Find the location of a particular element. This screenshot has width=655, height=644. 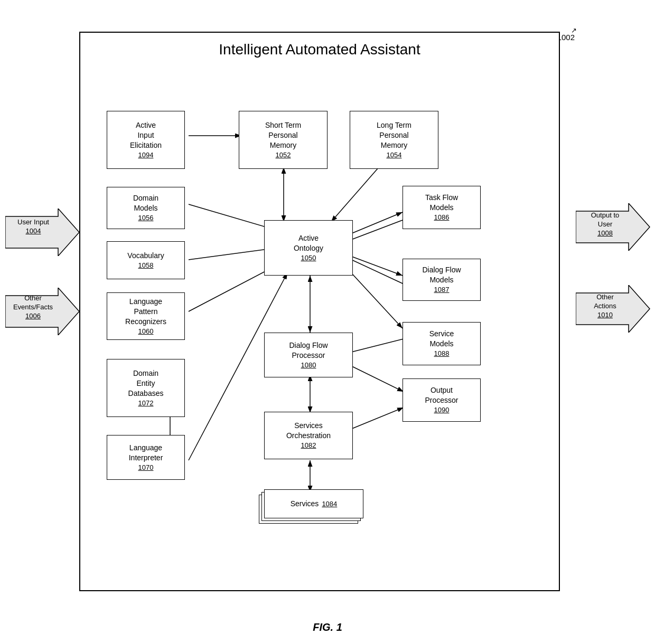

node-services-orch-label: ServicesOrchestration is located at coordinates (308, 431).